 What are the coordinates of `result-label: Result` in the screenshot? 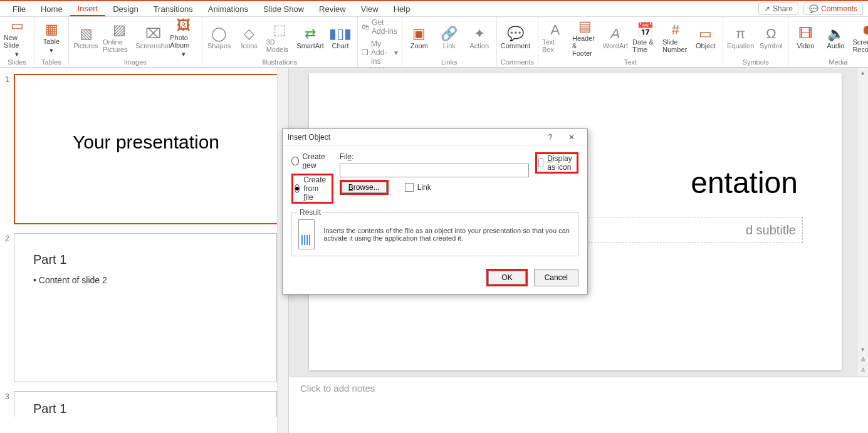 It's located at (310, 212).